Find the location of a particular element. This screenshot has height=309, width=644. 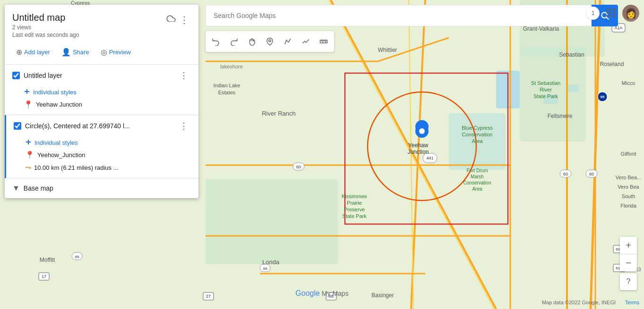

layer-header-circle: Circle(s), Centered at 27.699740 l... ⋮ is located at coordinates (102, 126).